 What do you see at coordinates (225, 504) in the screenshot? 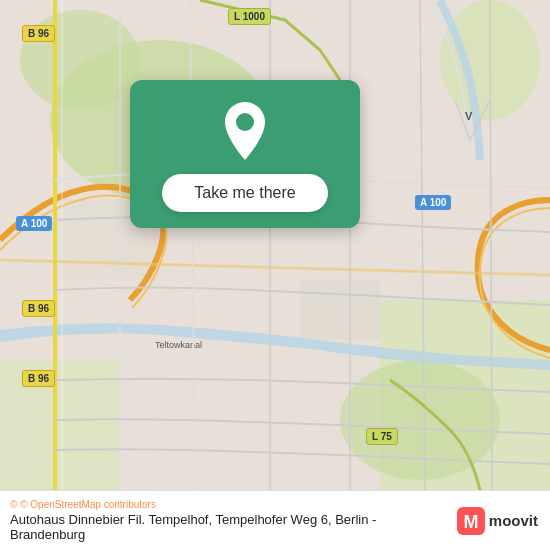
I see `osm-credit: © © OpenStreetMap contributors` at bounding box center [225, 504].